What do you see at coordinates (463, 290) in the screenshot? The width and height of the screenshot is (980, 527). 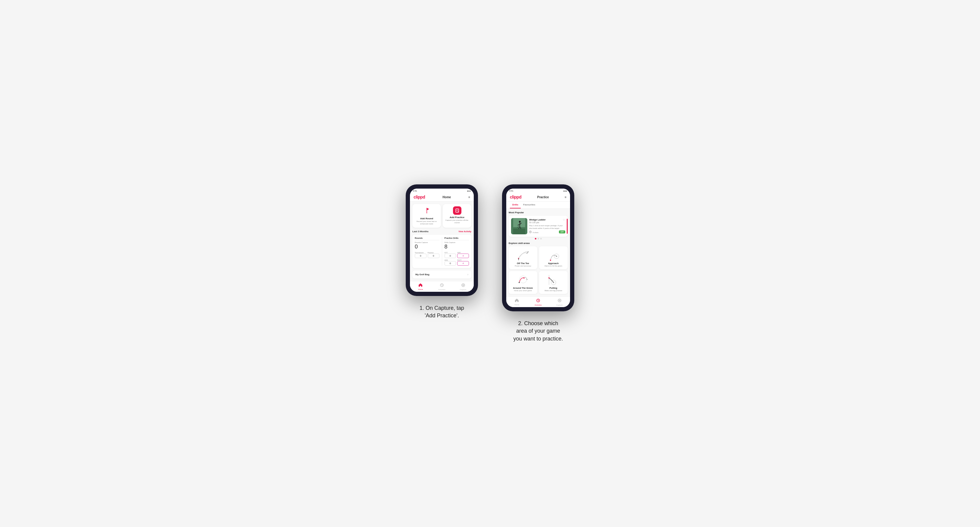 I see `capture-nav-label: Capture` at bounding box center [463, 290].